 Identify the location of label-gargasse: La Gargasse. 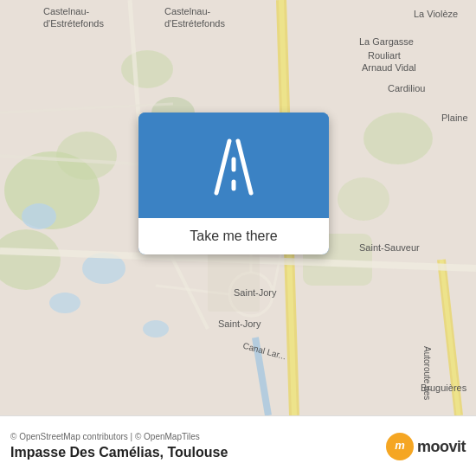
(386, 42).